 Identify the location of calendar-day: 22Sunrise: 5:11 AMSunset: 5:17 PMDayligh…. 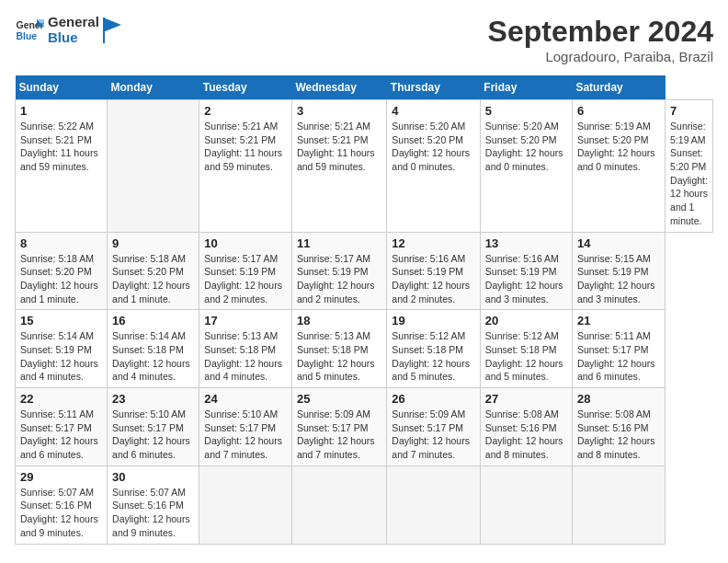
(62, 427).